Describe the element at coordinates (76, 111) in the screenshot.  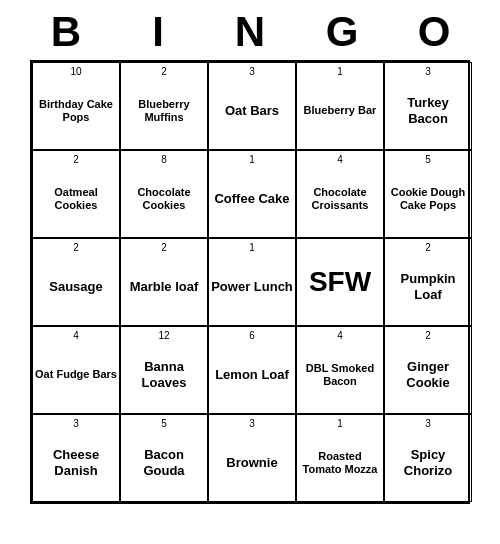
I see `cell-text-0: Birthday Cake Pops` at that location.